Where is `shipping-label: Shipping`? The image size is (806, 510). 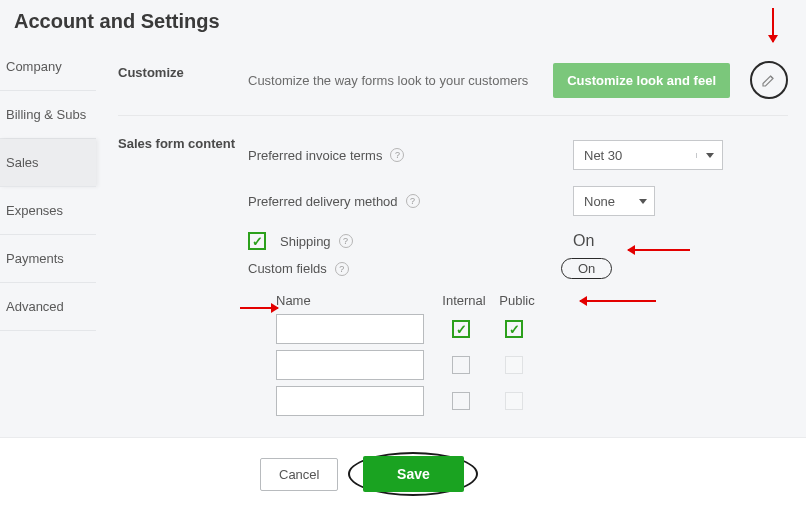
shipping-label: Shipping is located at coordinates (306, 242).